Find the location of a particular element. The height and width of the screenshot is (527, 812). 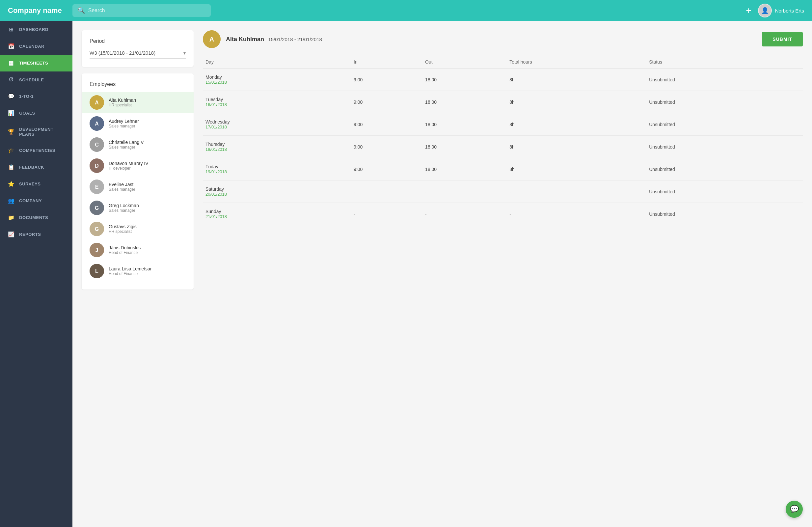

col-status: Status is located at coordinates (725, 62).